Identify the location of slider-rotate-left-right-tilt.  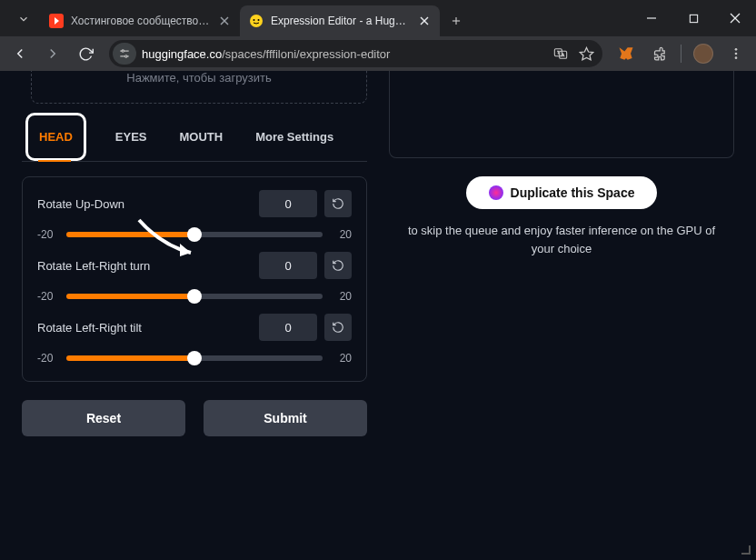
(194, 358).